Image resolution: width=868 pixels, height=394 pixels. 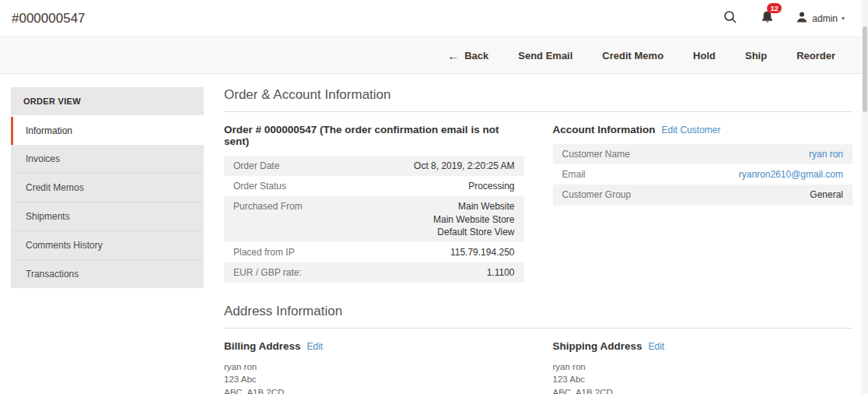 What do you see at coordinates (816, 56) in the screenshot?
I see `reorder-button: Reorder` at bounding box center [816, 56].